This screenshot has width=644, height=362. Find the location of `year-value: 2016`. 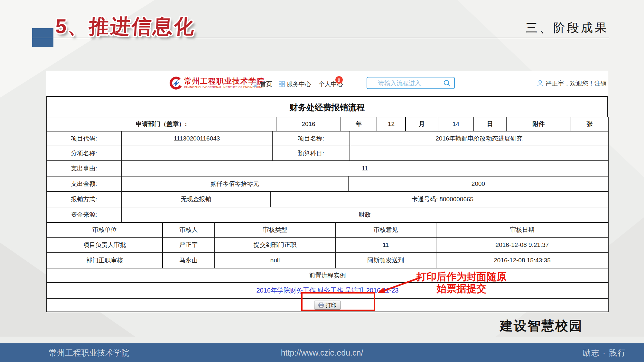

year-value: 2016 is located at coordinates (308, 124).